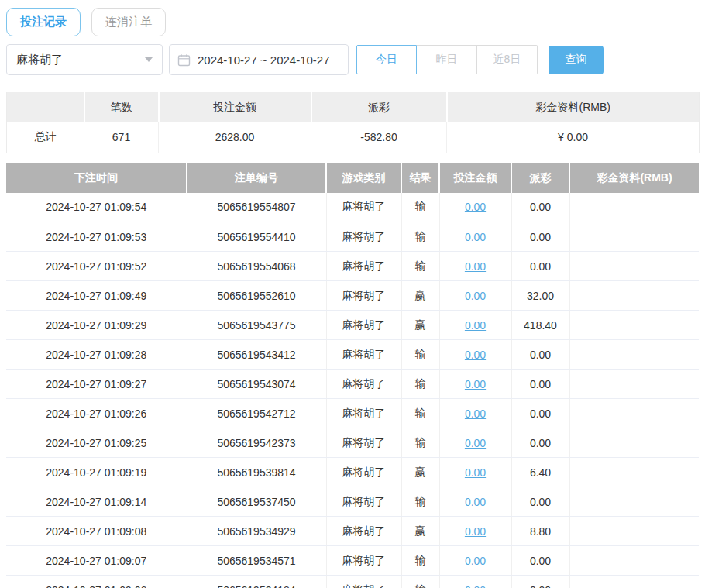 The height and width of the screenshot is (588, 705). What do you see at coordinates (236, 107) in the screenshot?
I see `summary-header-bet-amount: 投注金额` at bounding box center [236, 107].